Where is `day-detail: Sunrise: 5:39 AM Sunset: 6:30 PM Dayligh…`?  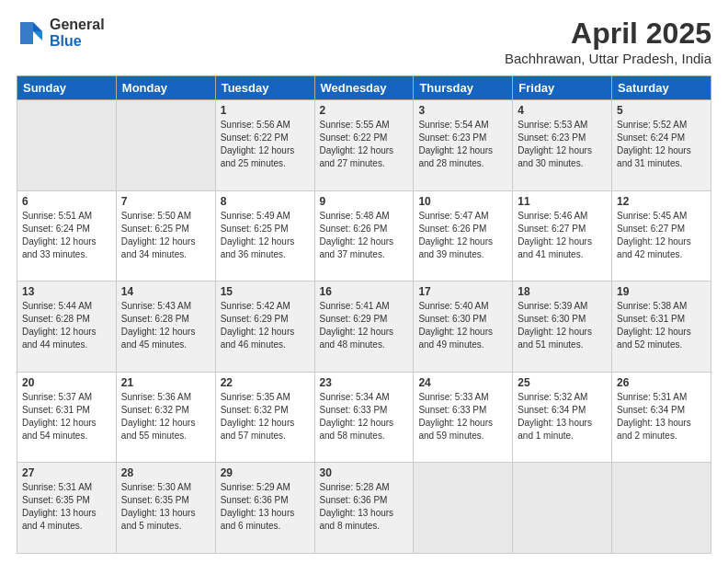 day-detail: Sunrise: 5:39 AM Sunset: 6:30 PM Dayligh… is located at coordinates (563, 326).